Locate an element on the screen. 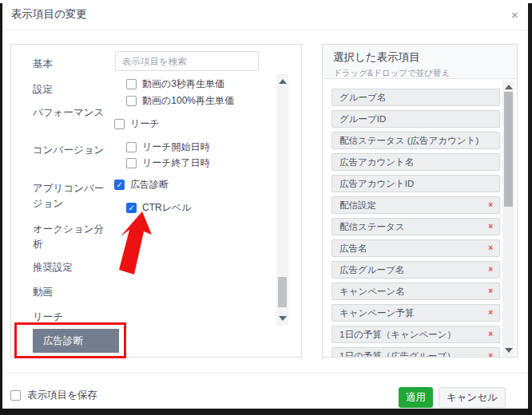 The height and width of the screenshot is (415, 532). save-columns-label: 表示項目を保存 is located at coordinates (62, 396).